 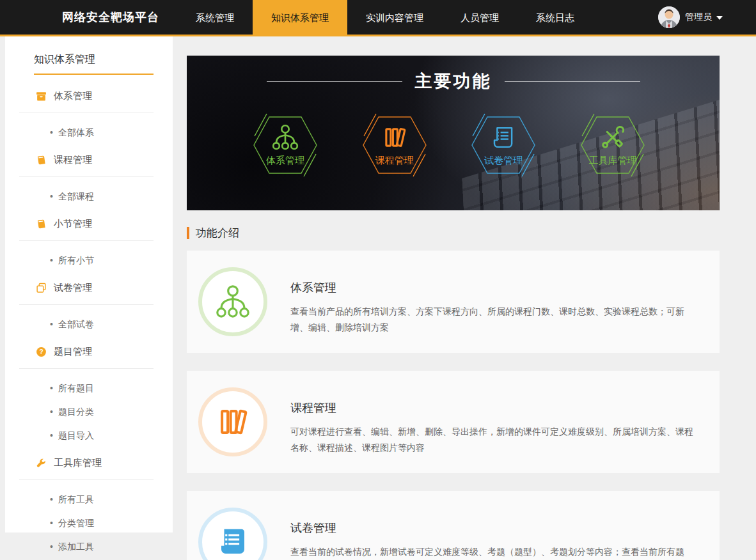 I want to click on sidebar-item-add-tool: 添加工具, so click(x=111, y=547).